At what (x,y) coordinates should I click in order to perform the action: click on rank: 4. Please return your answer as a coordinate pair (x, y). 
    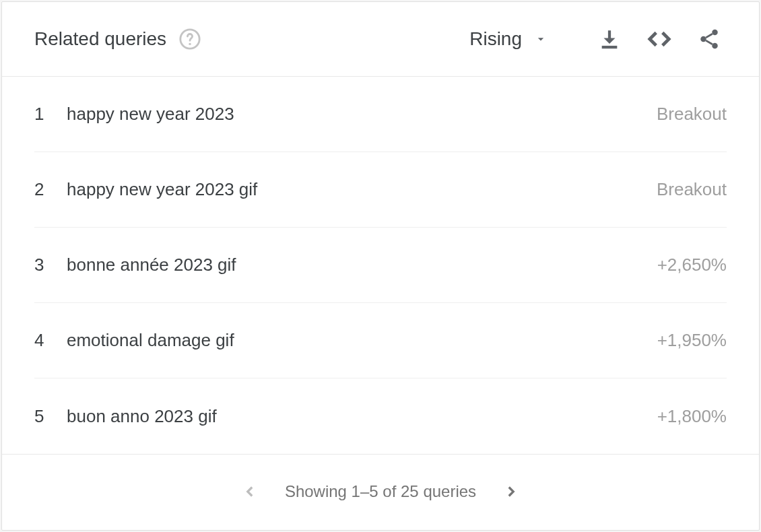
    Looking at the image, I should click on (51, 341).